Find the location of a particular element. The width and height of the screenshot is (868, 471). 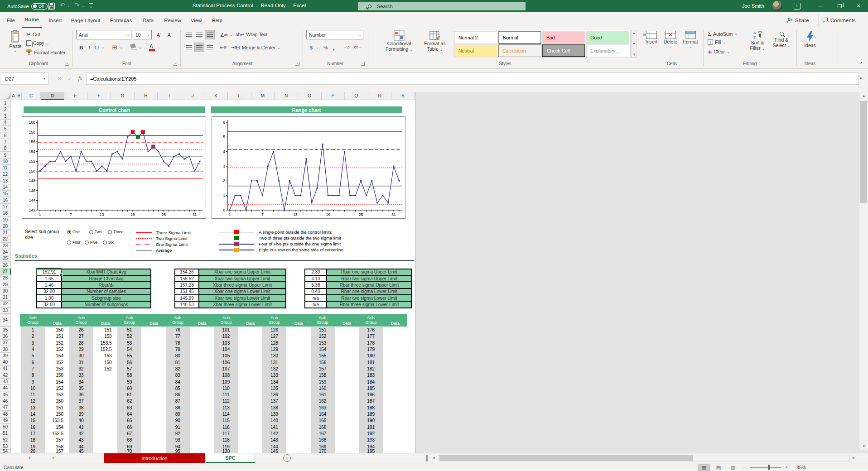

row-header-39: 39 is located at coordinates (5, 356).